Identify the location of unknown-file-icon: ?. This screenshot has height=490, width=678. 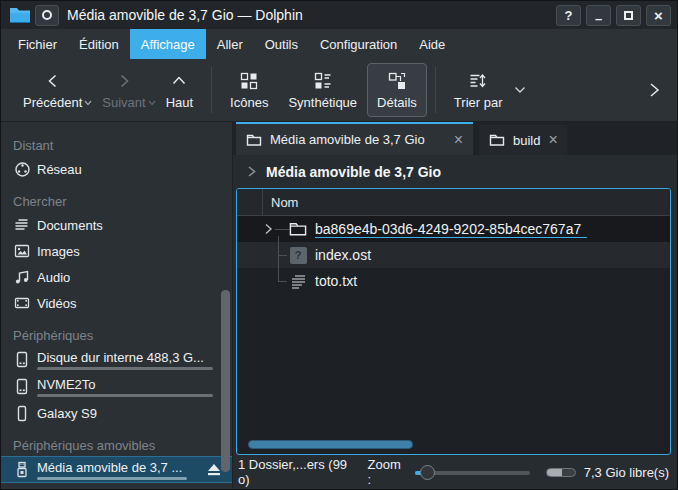
(298, 255).